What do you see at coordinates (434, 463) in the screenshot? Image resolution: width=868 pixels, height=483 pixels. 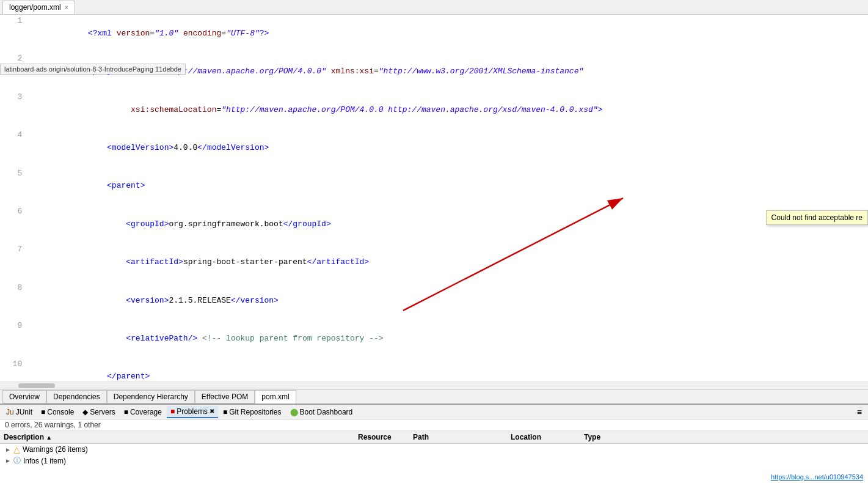 I see `problems-table-body: ► △ Warnings (26 items) ► ⓘ Infos (1 ite…` at bounding box center [434, 463].